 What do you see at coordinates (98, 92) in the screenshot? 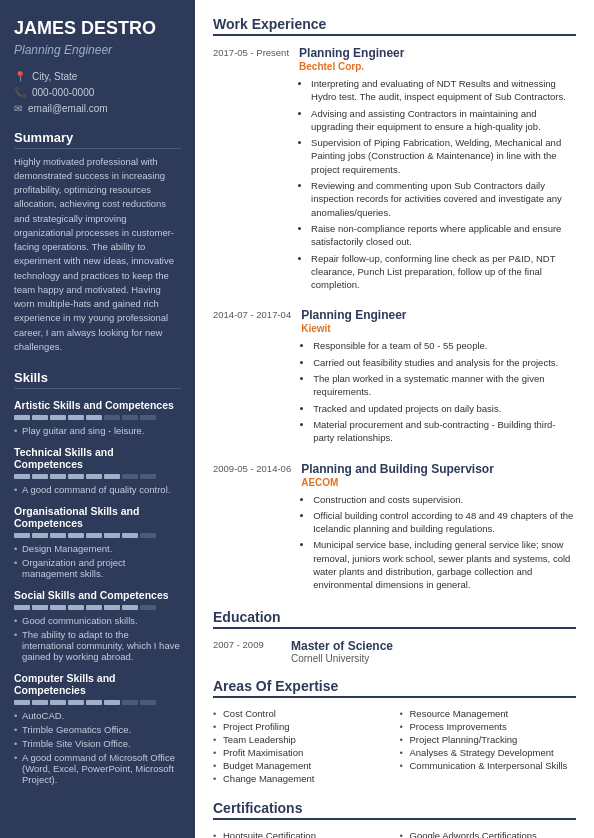
I see `contact-phone: 📞 000-000-0000` at bounding box center [98, 92].